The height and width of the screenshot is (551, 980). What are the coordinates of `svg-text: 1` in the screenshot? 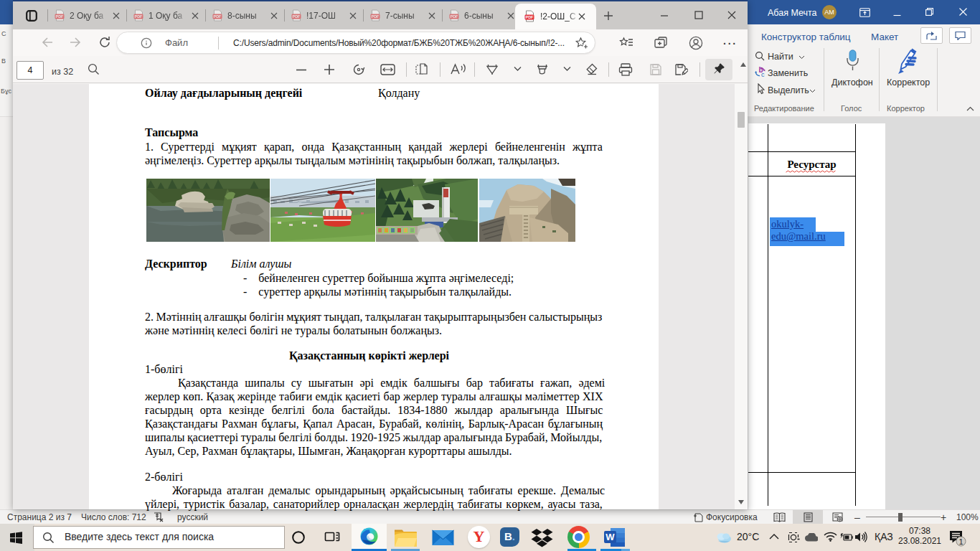 It's located at (961, 542).